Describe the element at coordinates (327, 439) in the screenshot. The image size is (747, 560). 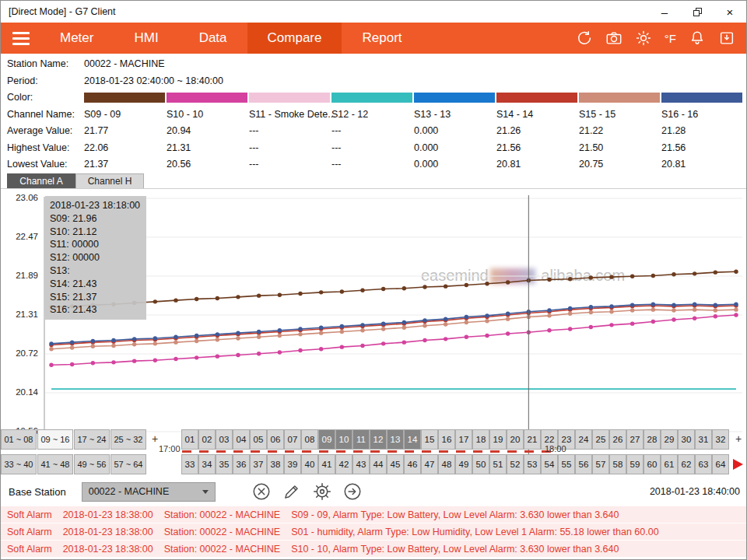
I see `channel-number-09: 09` at that location.